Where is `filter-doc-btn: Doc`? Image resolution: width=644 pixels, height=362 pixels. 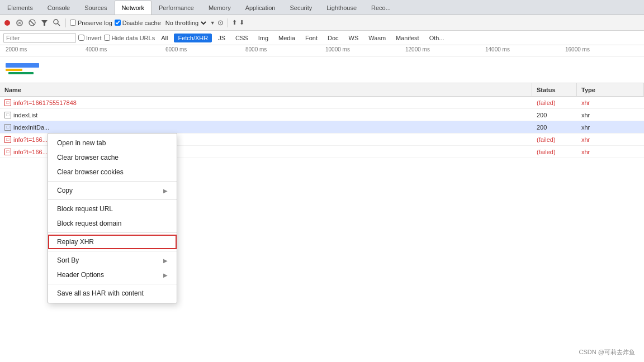 filter-doc-btn: Doc is located at coordinates (333, 38).